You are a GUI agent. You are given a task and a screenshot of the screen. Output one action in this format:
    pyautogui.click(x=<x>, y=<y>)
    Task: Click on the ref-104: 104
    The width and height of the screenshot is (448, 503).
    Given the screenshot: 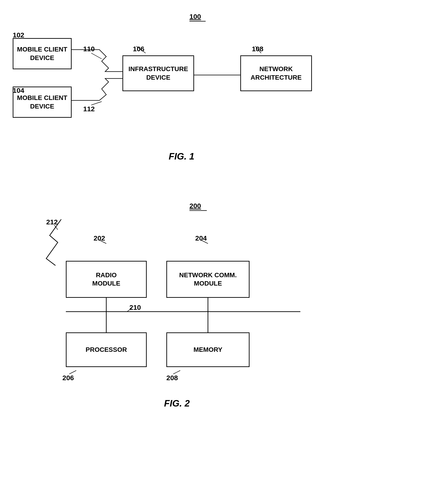 What is the action you would take?
    pyautogui.click(x=19, y=91)
    